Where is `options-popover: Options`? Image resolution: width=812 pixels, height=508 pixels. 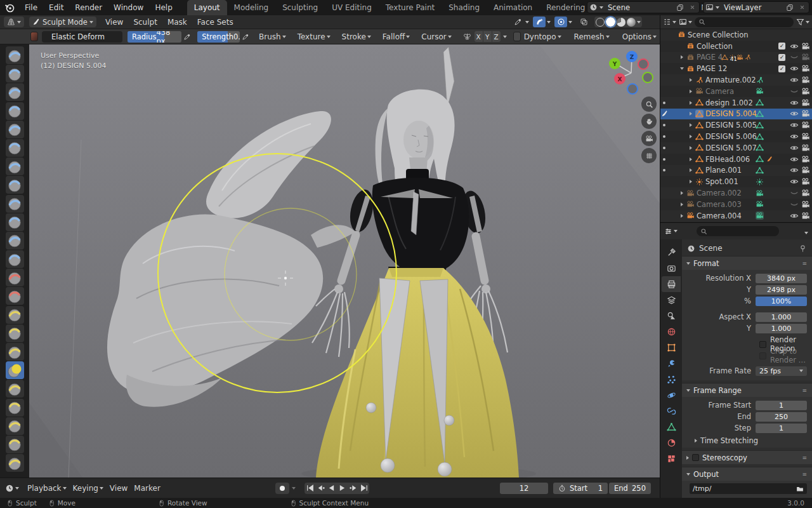
options-popover: Options is located at coordinates (639, 37).